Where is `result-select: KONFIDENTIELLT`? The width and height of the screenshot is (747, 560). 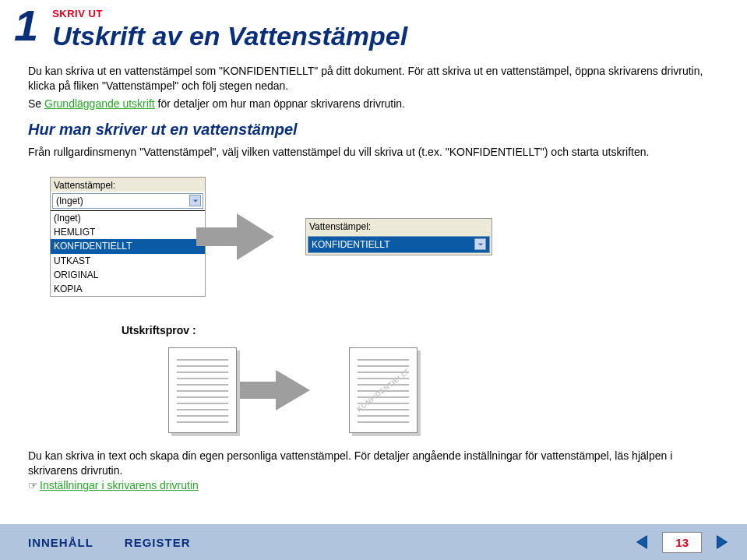 result-select: KONFIDENTIELLT is located at coordinates (399, 245).